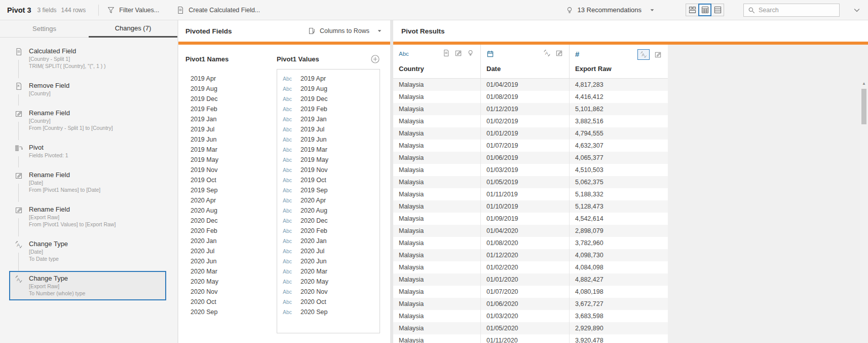  I want to click on pivot-value-item: Abc2019 Jul, so click(328, 129).